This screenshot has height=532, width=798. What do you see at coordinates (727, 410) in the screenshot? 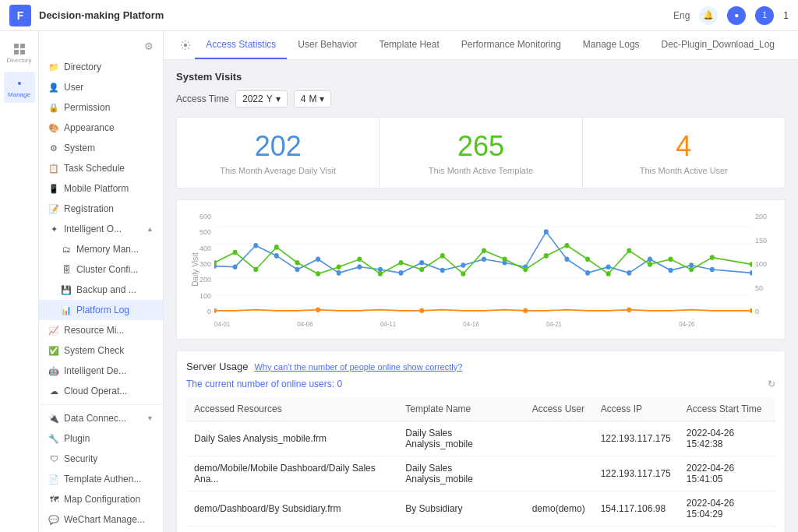
I see `col-access-start-time: Access Start Time` at bounding box center [727, 410].